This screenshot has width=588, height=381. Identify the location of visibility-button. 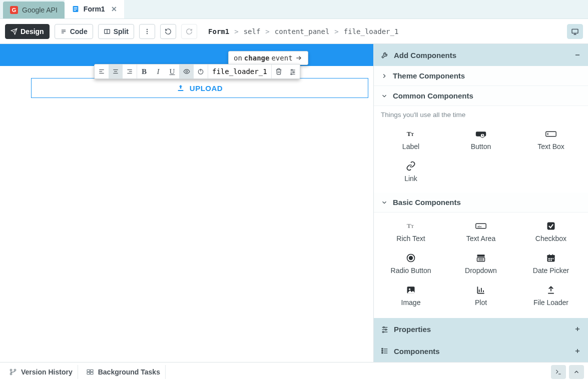
(187, 72).